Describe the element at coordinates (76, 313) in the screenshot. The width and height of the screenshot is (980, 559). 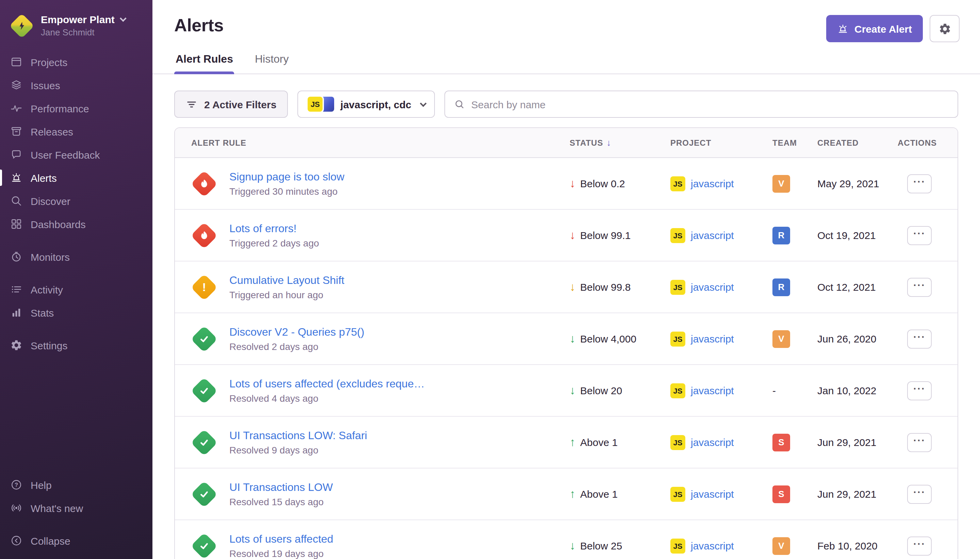
I see `sidebar-item-stats: Stats` at that location.